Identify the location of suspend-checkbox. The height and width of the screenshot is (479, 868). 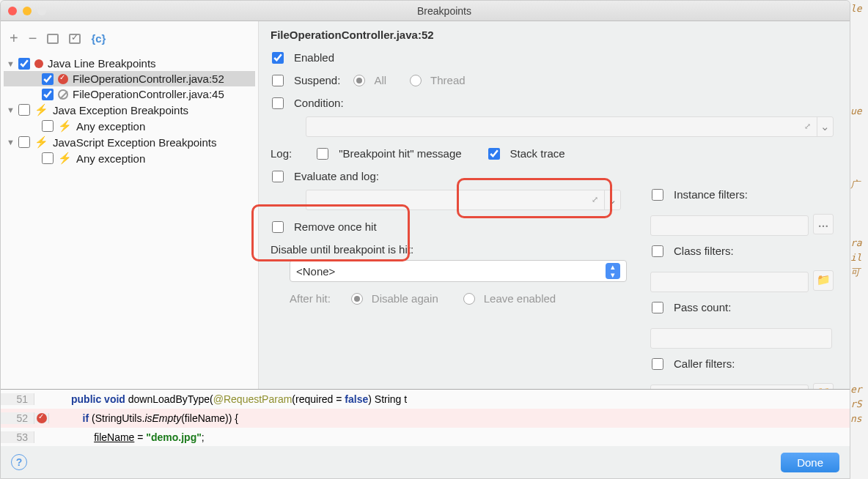
(278, 81).